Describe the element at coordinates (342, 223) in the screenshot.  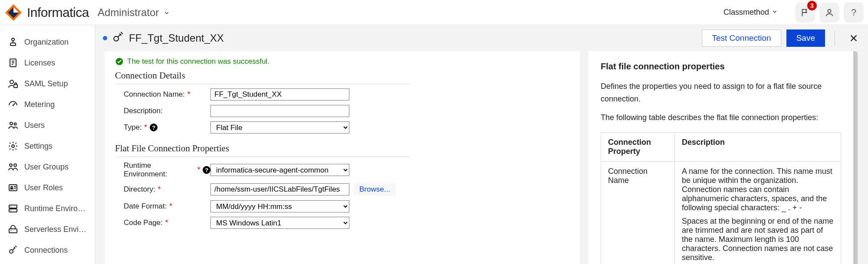
I see `row-code-page: Code Page:* MS Windows Latin1` at that location.